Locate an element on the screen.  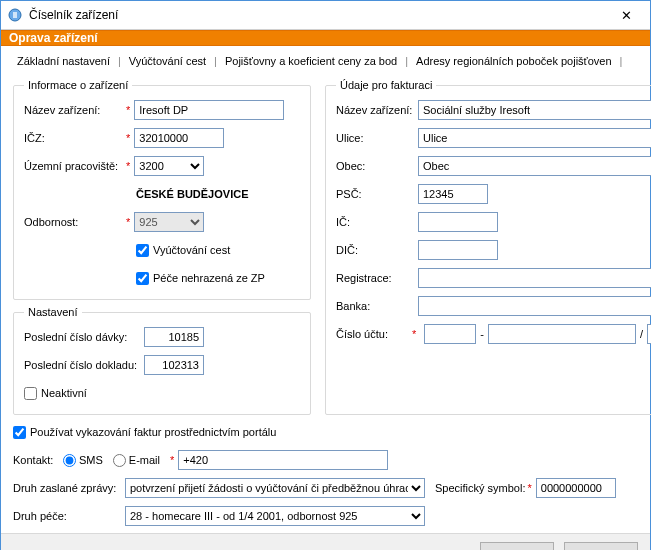
ok-button: OK is located at coordinates (517, 546).